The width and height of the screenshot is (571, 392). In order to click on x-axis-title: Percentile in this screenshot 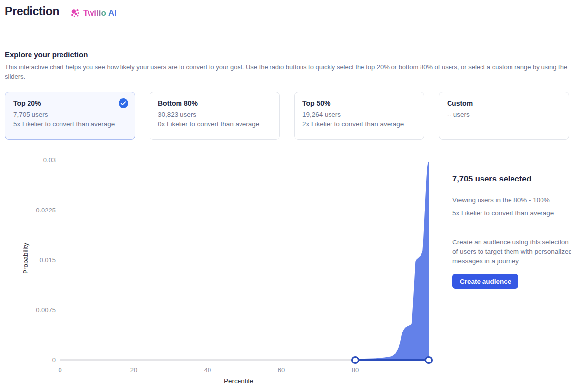, I will do `click(239, 381)`.